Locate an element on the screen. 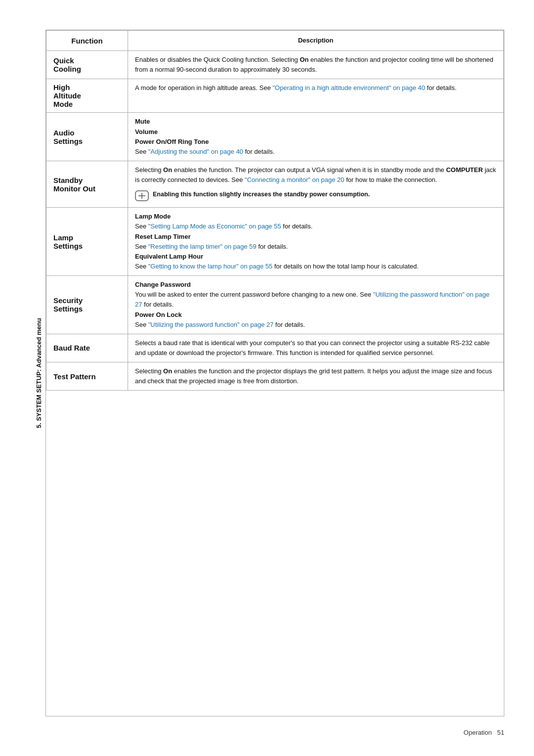 The image size is (534, 756). sidebar-label: 5. SYSTEM SETUP: Advanced menu is located at coordinates (37, 373).